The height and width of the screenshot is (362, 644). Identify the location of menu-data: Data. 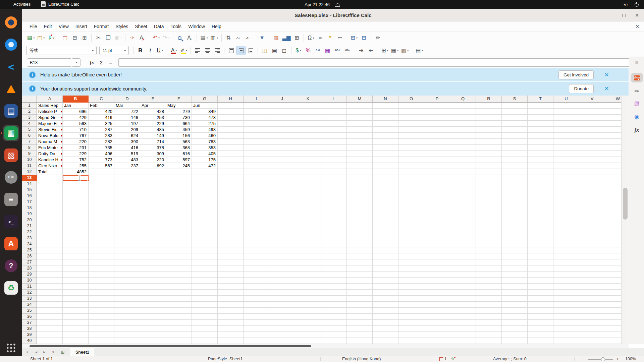
(159, 26).